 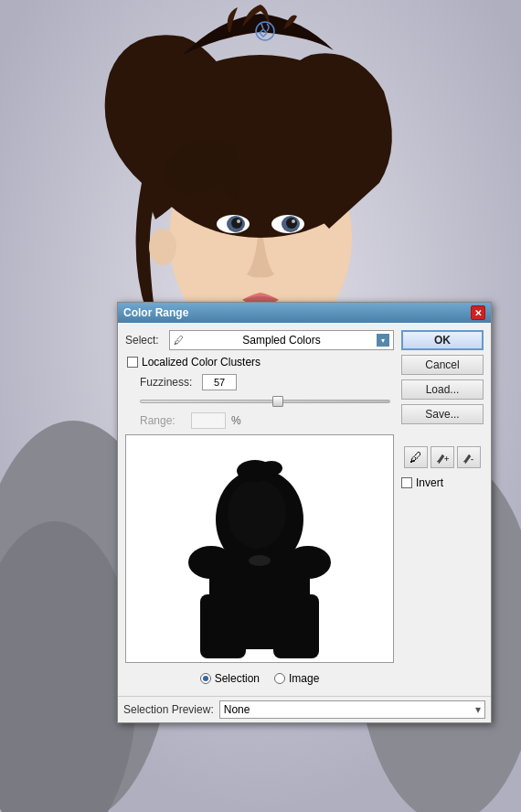 I want to click on localized-color-checkbox-row: Localized Color Clusters, so click(x=260, y=362).